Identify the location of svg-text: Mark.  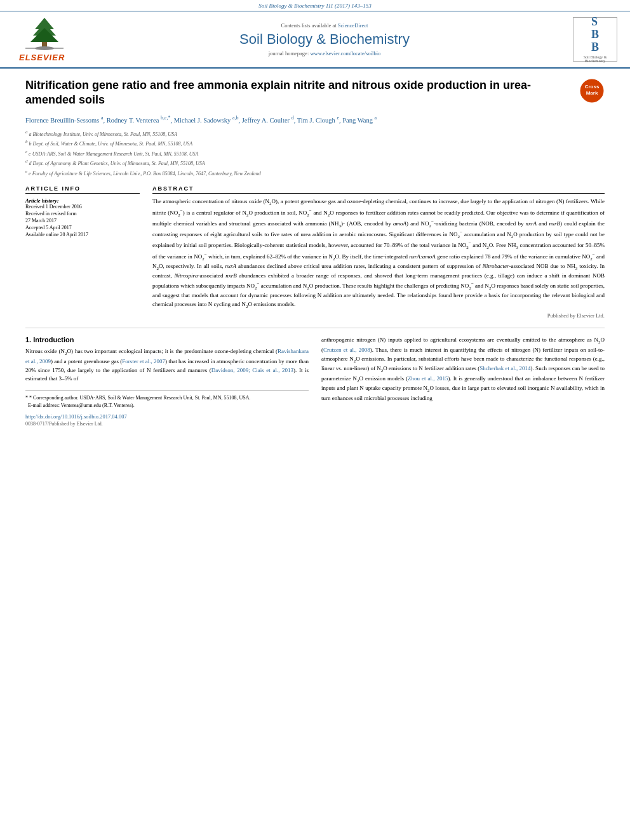
(592, 93).